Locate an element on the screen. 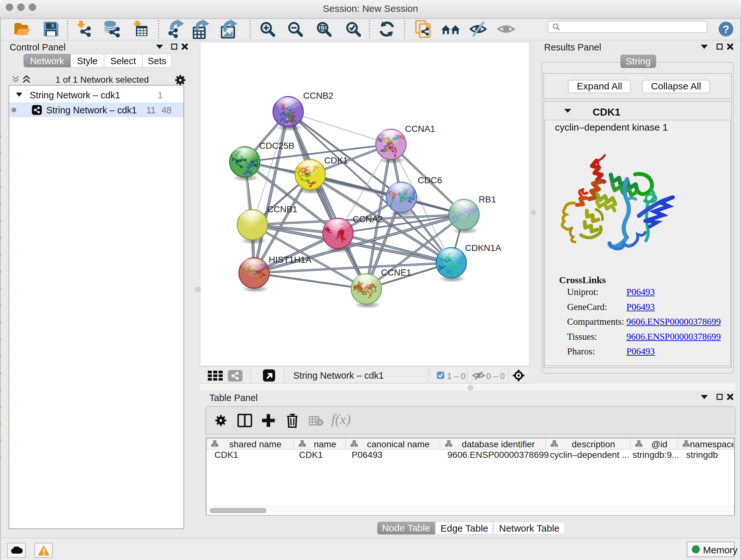 This screenshot has height=560, width=741. svg-text: RB1 is located at coordinates (487, 199).